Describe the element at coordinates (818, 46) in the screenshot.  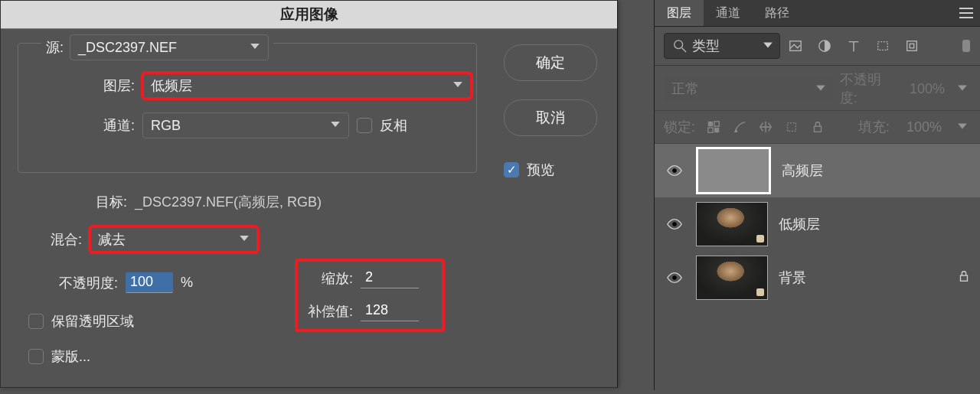
I see `panel-filter-toolbar: 类型` at that location.